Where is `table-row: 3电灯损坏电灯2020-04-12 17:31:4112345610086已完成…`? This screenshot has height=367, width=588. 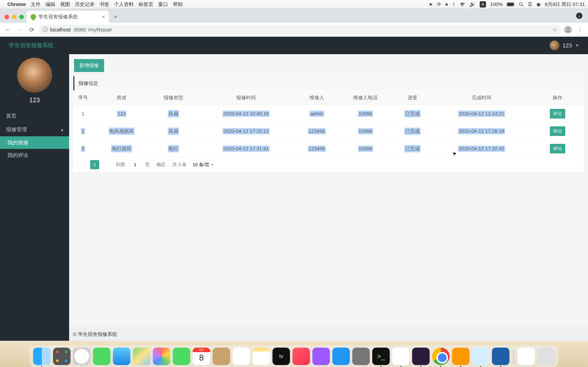
table-row: 3电灯损坏电灯2020-04-12 17:31:4112345610086已完成… is located at coordinates (329, 149).